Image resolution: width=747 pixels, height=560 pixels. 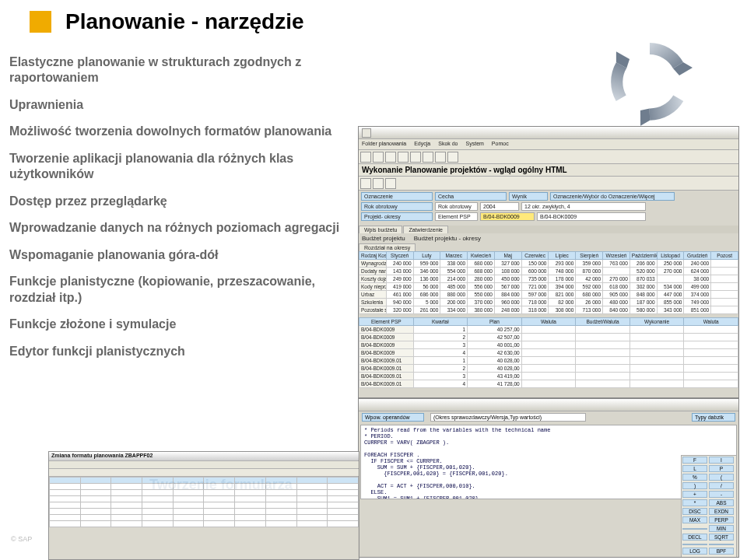 What do you see at coordinates (697, 271) in the screenshot?
I see `cell: 624 000` at bounding box center [697, 271].